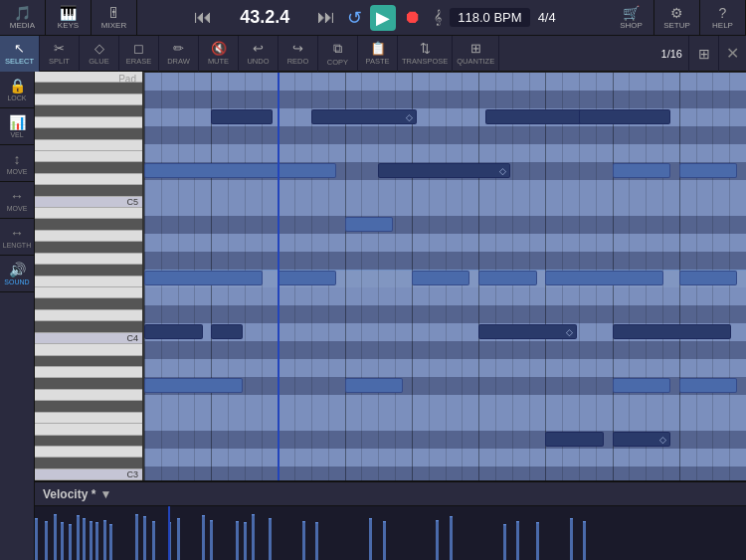  What do you see at coordinates (326, 18) in the screenshot?
I see `go-end-button: ⏭` at bounding box center [326, 18].